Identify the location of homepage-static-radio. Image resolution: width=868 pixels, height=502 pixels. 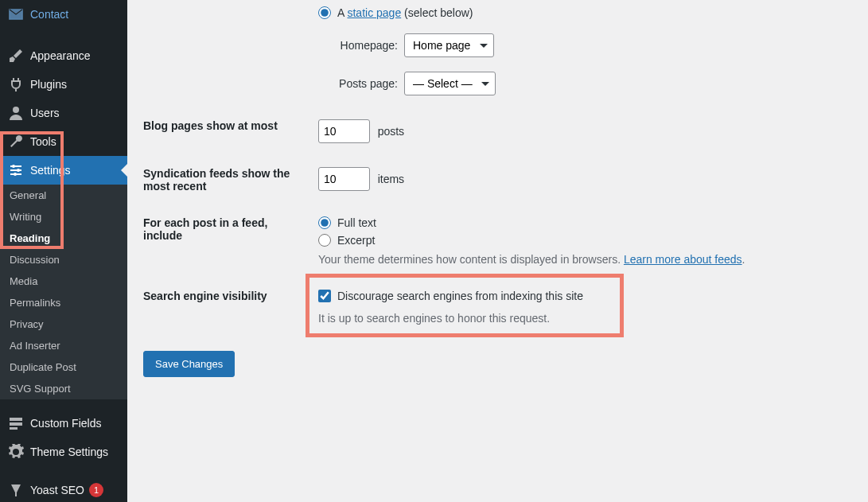
(325, 13).